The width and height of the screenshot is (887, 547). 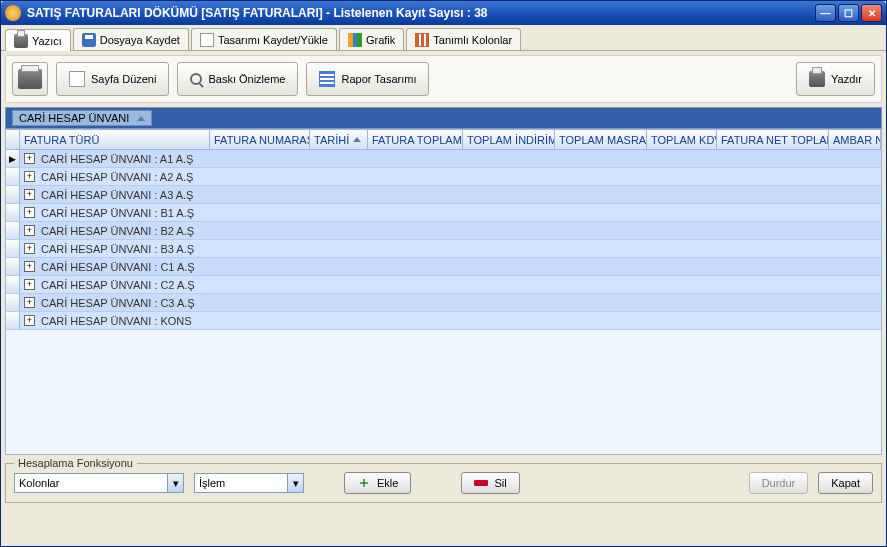 What do you see at coordinates (13, 13) in the screenshot?
I see `app-icon` at bounding box center [13, 13].